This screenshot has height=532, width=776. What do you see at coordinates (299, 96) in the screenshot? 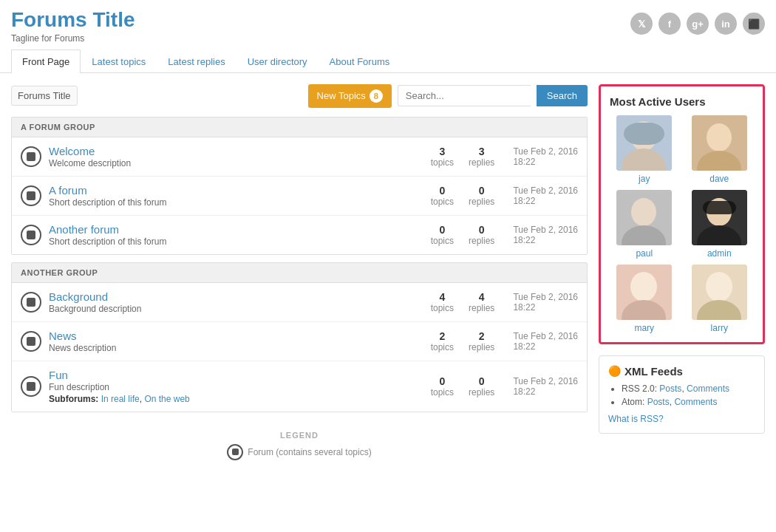
I see `toolbar: Forums Title New Topics 8 Search` at bounding box center [299, 96].